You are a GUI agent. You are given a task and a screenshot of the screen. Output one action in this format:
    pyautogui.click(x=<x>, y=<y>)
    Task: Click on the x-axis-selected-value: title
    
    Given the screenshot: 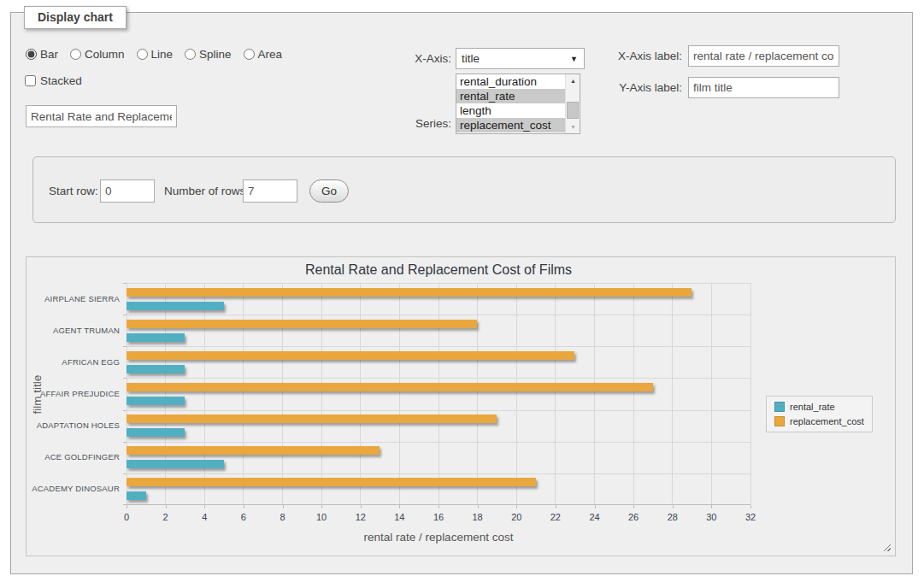 What is the action you would take?
    pyautogui.click(x=470, y=58)
    